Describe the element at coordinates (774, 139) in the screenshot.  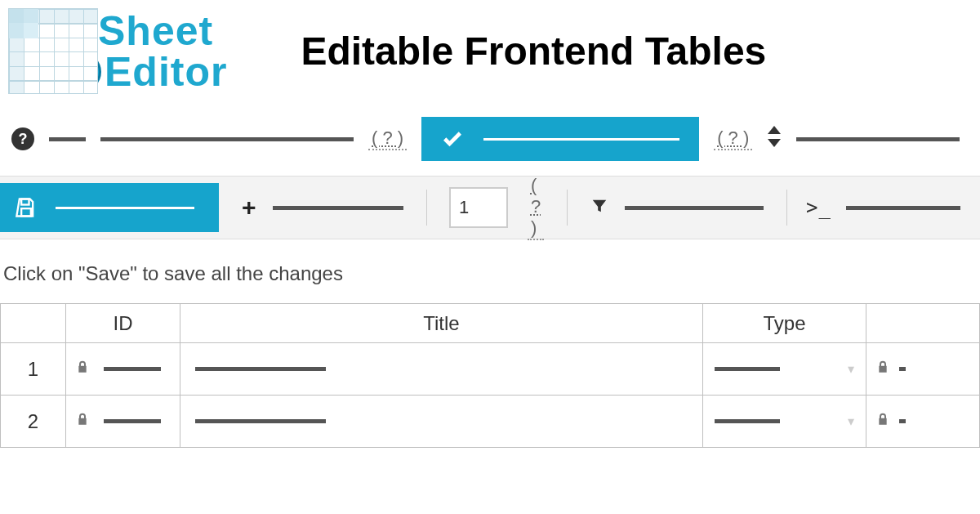
I see `sort-icon` at that location.